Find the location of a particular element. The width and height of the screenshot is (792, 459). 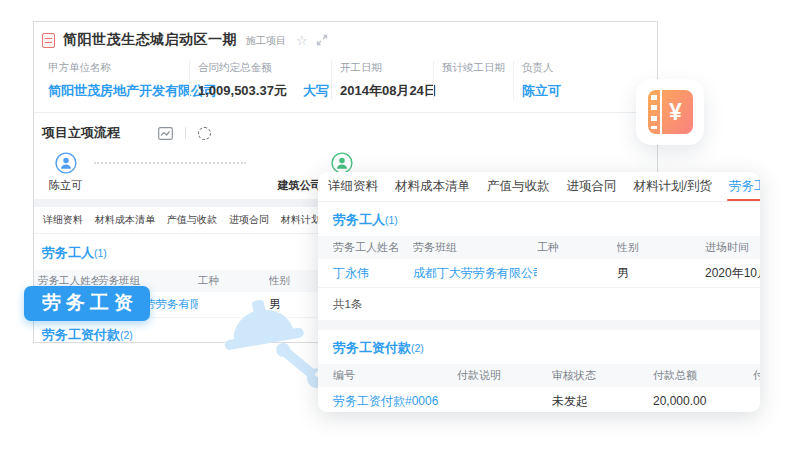

amount-text: 1,009,503.37元 is located at coordinates (242, 90).